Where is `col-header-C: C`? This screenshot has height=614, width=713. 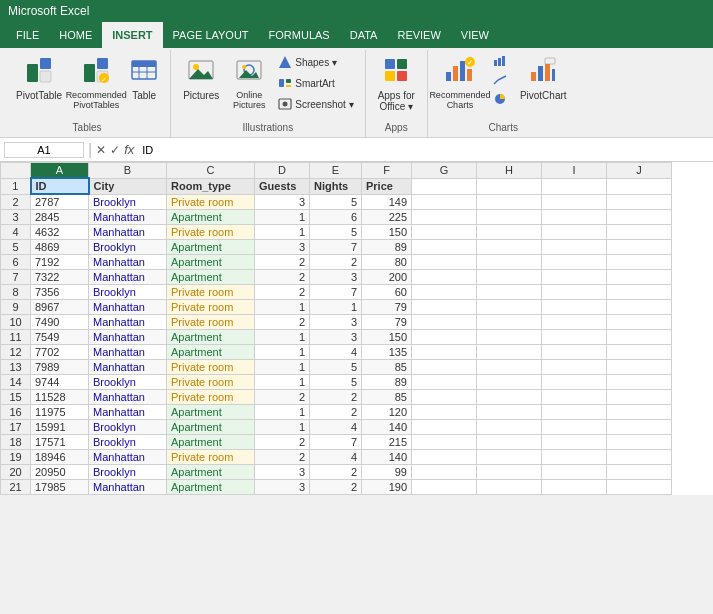 col-header-C: C is located at coordinates (211, 171).